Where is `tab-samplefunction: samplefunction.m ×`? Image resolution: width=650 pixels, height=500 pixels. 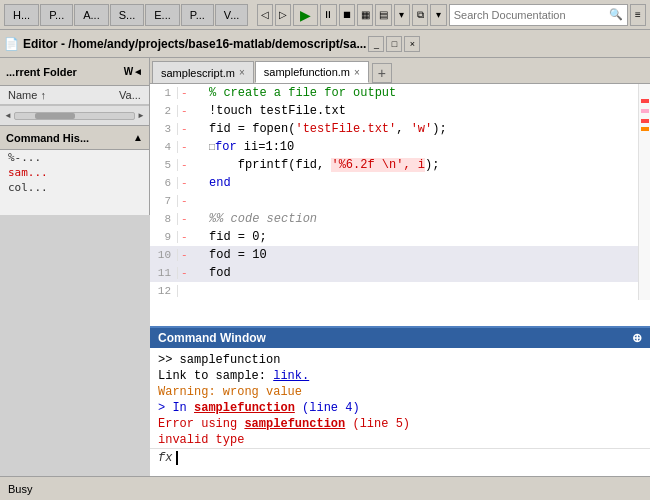 tab-samplefunction: samplefunction.m × is located at coordinates (312, 72).